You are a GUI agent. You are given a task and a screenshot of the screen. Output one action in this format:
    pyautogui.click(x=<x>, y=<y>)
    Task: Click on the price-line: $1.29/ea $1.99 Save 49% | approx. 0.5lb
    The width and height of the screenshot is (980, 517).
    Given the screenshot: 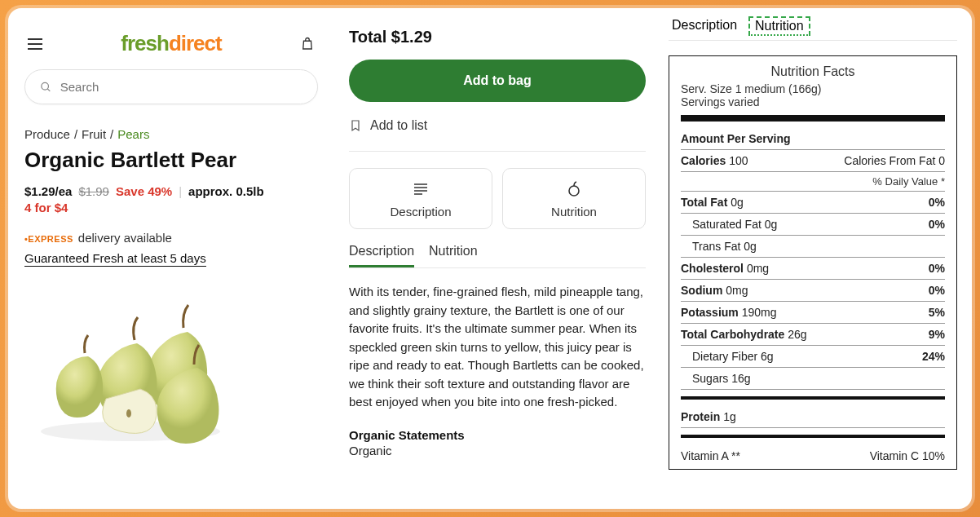 What is the action you would take?
    pyautogui.click(x=171, y=191)
    